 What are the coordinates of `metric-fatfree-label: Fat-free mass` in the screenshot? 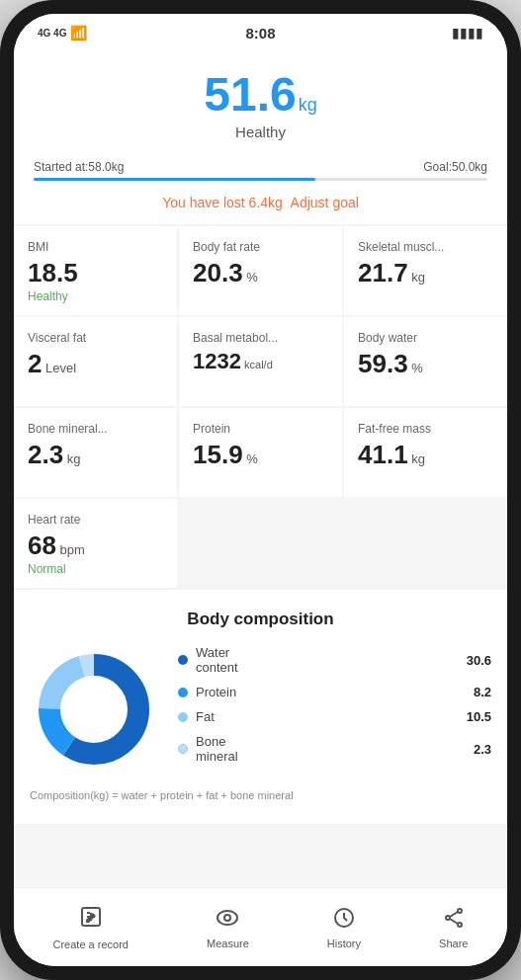 It's located at (425, 429).